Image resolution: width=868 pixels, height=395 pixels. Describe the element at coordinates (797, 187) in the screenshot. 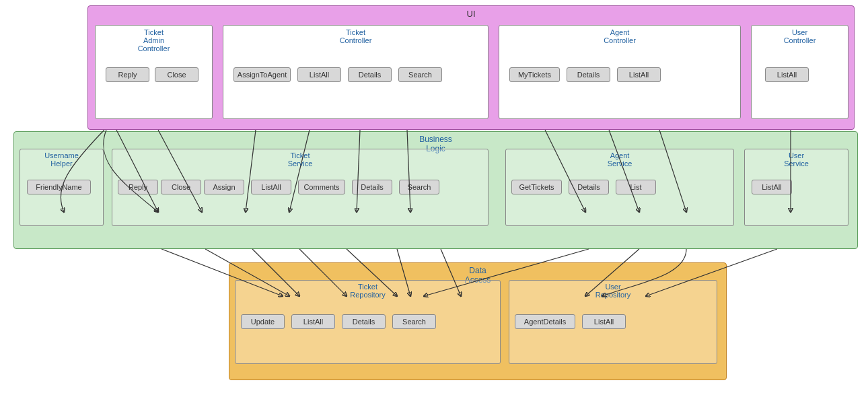

I see `user-service: UserService ListAll` at that location.